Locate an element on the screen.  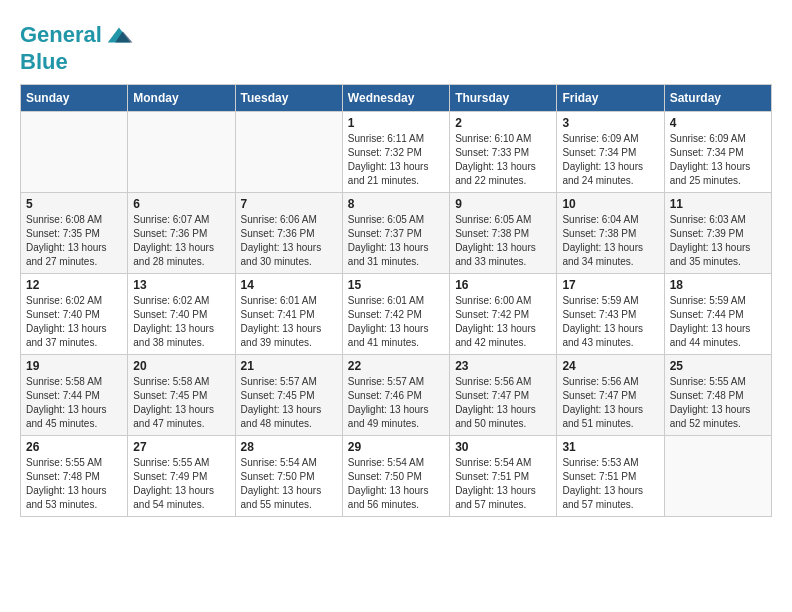
calendar-cell: 28Sunrise: 5:54 AMSunset: 7:50 PMDayligh… is located at coordinates (288, 476).